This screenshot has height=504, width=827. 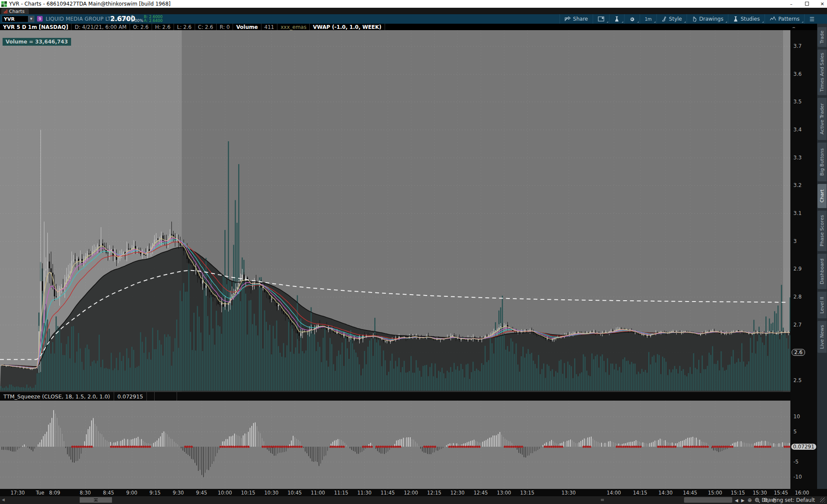 I want to click on time-tick: 8:30, so click(x=85, y=493).